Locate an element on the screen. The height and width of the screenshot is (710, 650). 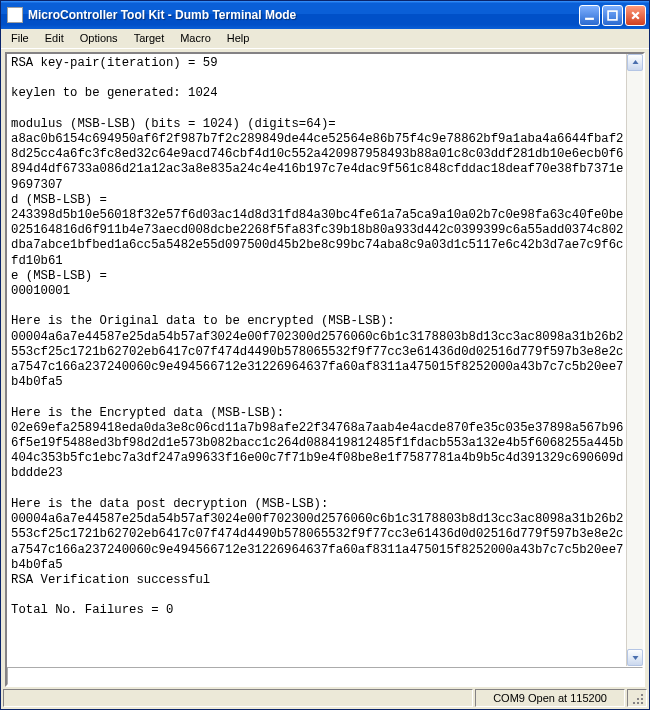
statusbar: COM9 Open at 115200 is located at coordinates (325, 699).